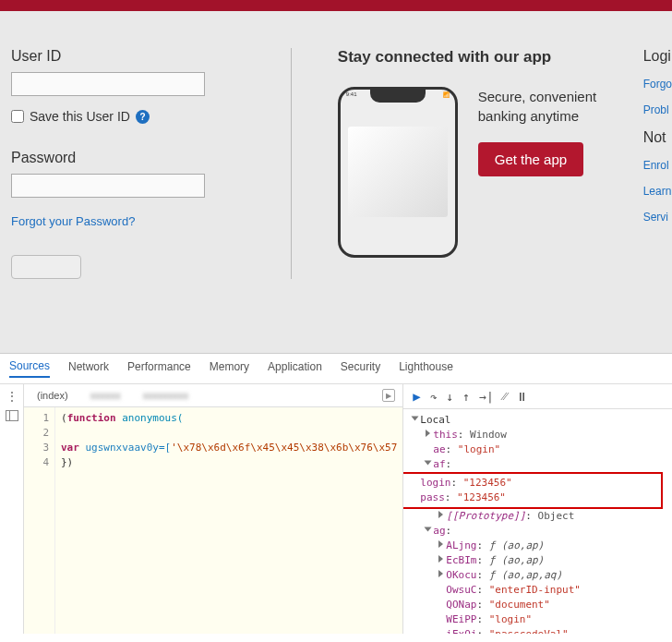 The width and height of the screenshot is (672, 642). I want to click on password-label: Password, so click(137, 158).